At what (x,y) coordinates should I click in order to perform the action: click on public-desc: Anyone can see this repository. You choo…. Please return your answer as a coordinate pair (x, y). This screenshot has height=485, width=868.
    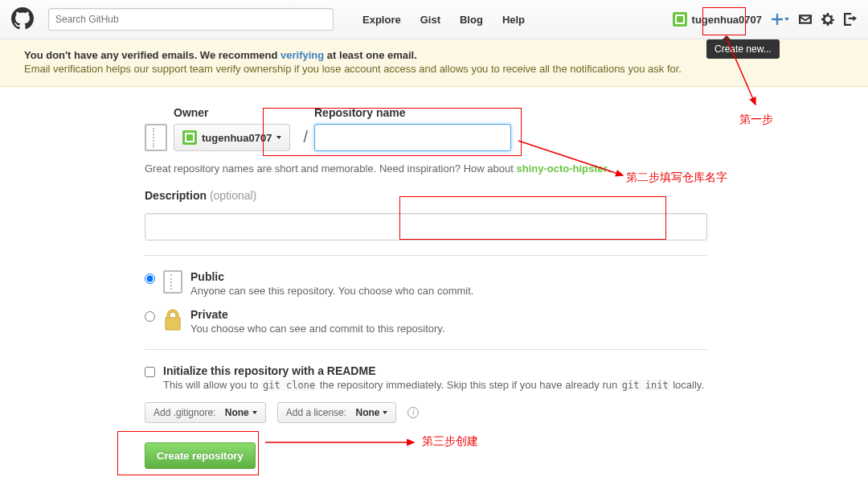
    Looking at the image, I should click on (332, 291).